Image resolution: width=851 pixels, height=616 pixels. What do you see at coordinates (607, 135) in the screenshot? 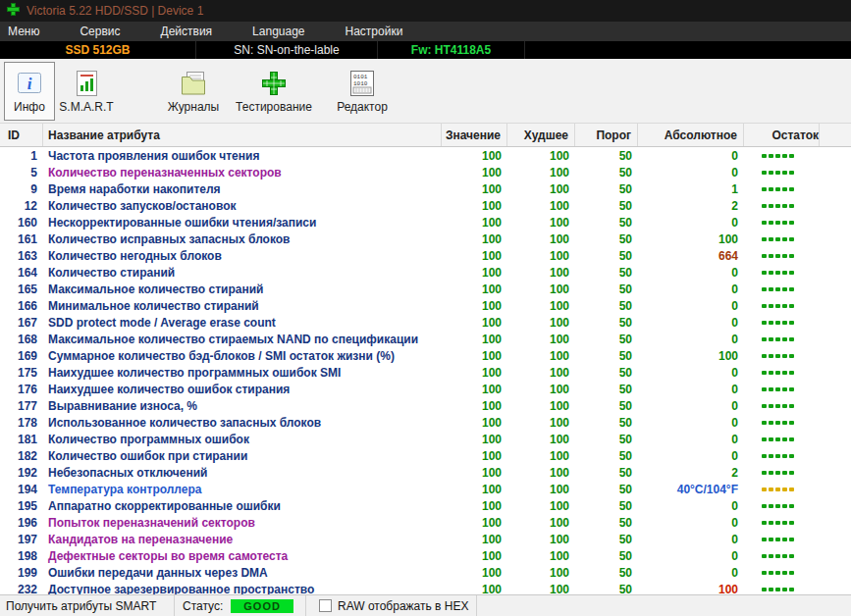
I see `column-header-threshold: Порог` at bounding box center [607, 135].